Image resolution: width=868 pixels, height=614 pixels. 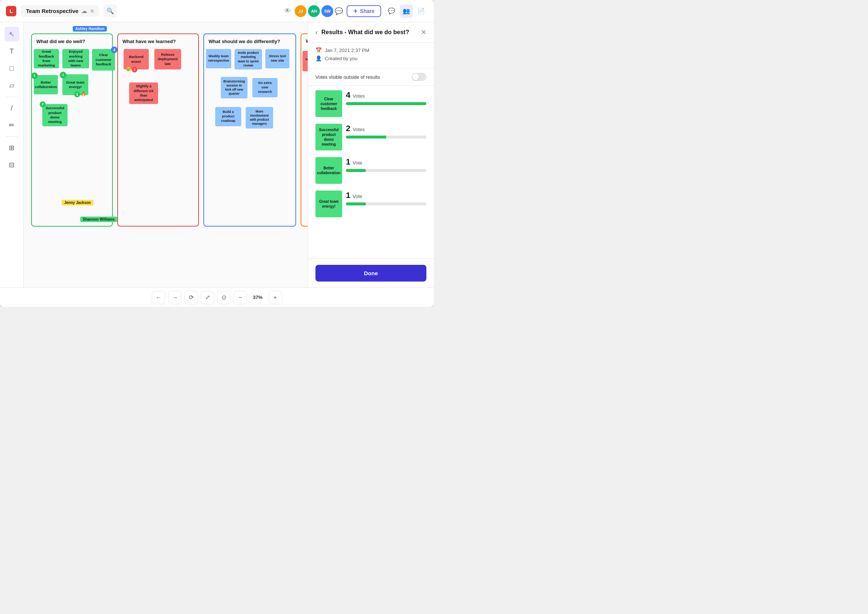 What do you see at coordinates (305, 61) in the screenshot?
I see `sticky-other-1: Whe... will... ne... te...` at bounding box center [305, 61].